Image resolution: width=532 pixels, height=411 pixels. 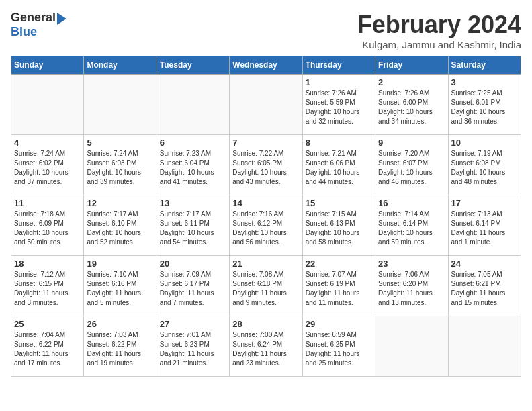 What do you see at coordinates (339, 226) in the screenshot?
I see `calendar-cell: 15 Sunrise: 7:15 AM Sunset: 6:13 PM Dayl…` at bounding box center [339, 226].